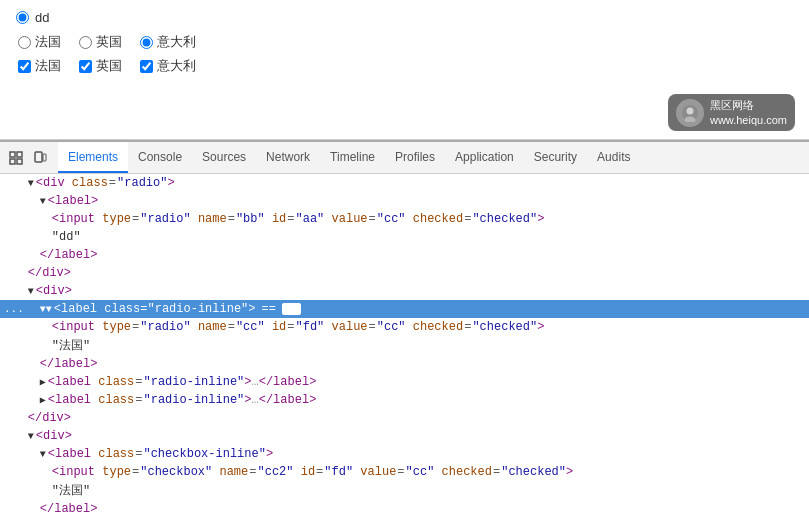  Describe the element at coordinates (404, 509) in the screenshot. I see `code-line-19: </label>` at that location.